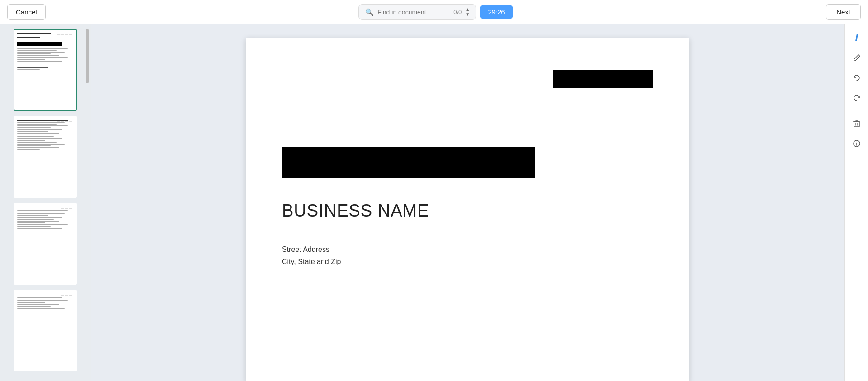  Describe the element at coordinates (467, 256) in the screenshot. I see `address-block: Street Address City, State and Zip` at that location.